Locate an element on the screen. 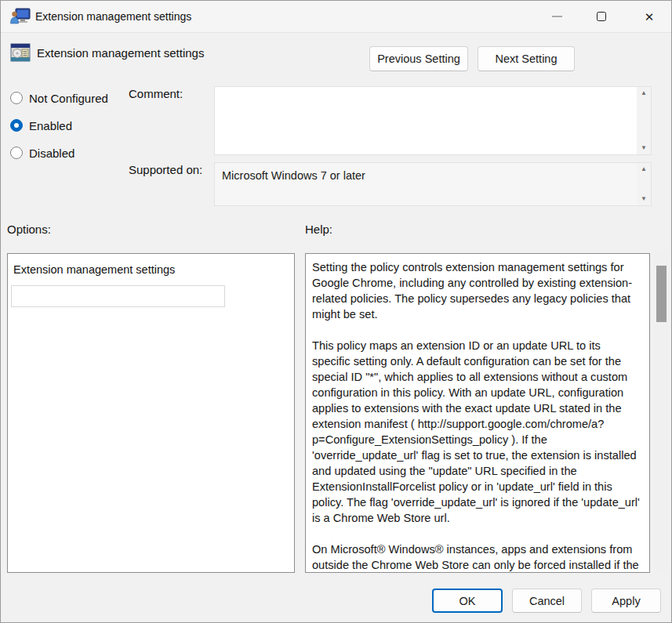  options-field-label: Extension management settings is located at coordinates (94, 270).